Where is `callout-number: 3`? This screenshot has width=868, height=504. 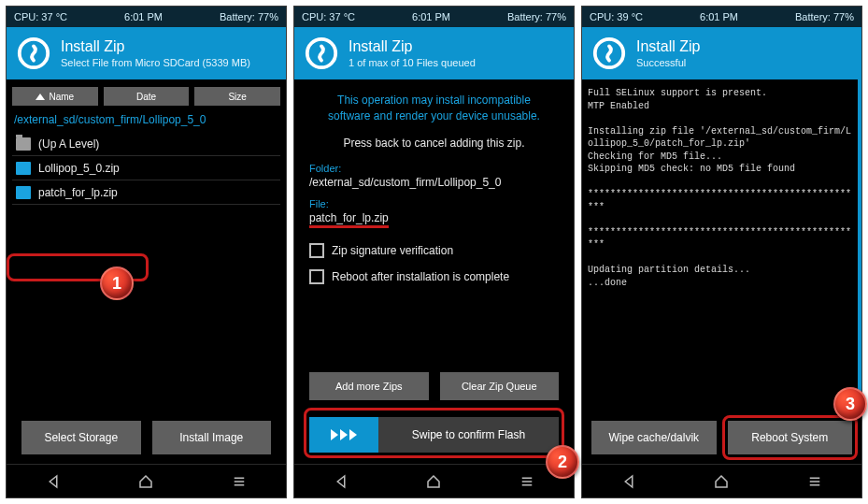 callout-number: 3 is located at coordinates (850, 404).